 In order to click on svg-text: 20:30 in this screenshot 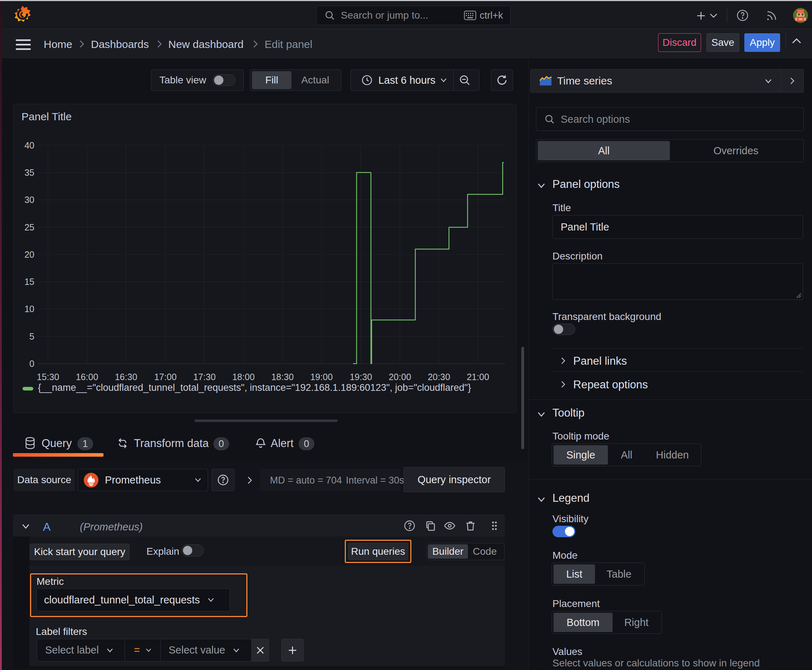, I will do `click(439, 377)`.